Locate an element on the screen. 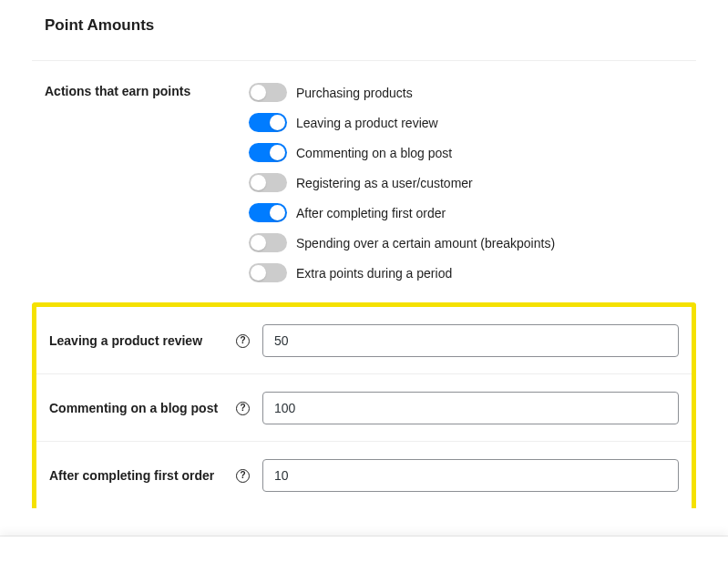  toggle-label: Commenting on a blog post is located at coordinates (374, 153).